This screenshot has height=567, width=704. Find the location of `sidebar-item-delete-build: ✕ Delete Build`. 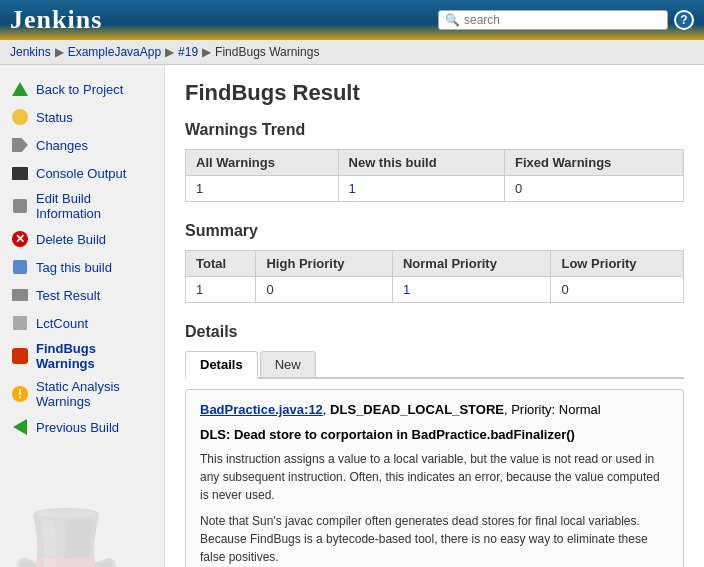

sidebar-item-delete-build: ✕ Delete Build is located at coordinates (82, 239).